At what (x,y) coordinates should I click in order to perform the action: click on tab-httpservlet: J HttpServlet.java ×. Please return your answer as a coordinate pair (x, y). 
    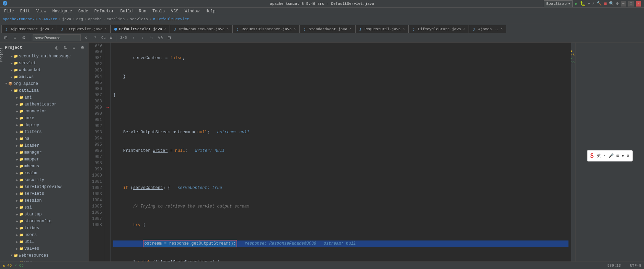
    Looking at the image, I should click on (84, 29).